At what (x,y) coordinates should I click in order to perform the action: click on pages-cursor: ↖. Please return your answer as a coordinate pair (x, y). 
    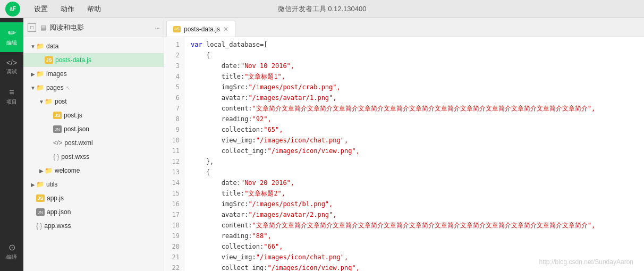
    Looking at the image, I should click on (68, 88).